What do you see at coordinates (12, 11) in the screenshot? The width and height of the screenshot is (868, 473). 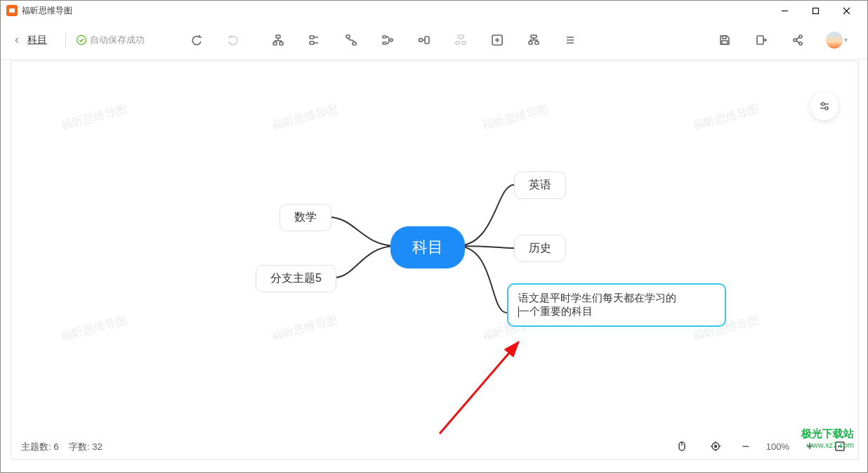 I see `app-icon` at bounding box center [12, 11].